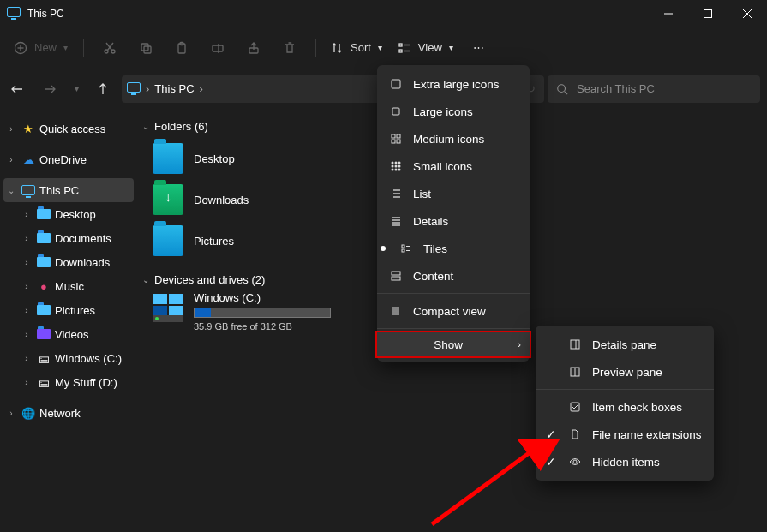 The image size is (767, 532). Describe the element at coordinates (453, 329) in the screenshot. I see `menu-separator` at that location.